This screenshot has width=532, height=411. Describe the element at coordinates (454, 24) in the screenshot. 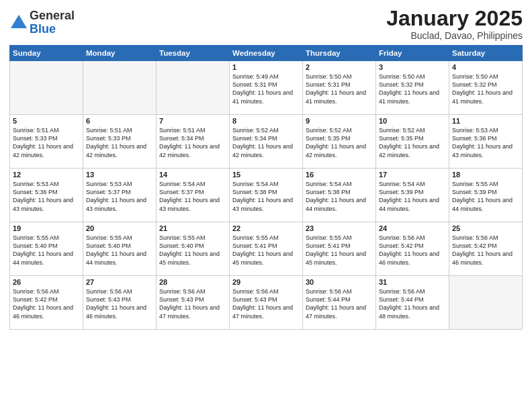

I see `title-block: January 2025 Buclad, Davao, Philippines` at that location.